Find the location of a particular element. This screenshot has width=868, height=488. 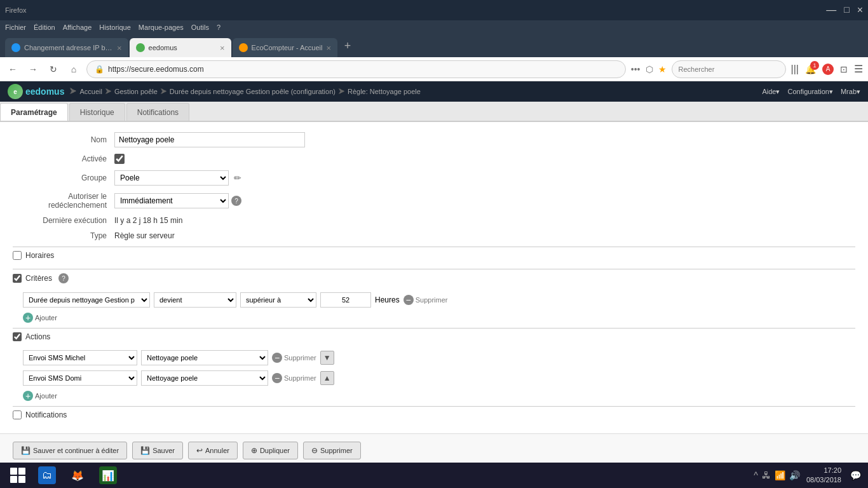

horaires-checkbox is located at coordinates (17, 255).